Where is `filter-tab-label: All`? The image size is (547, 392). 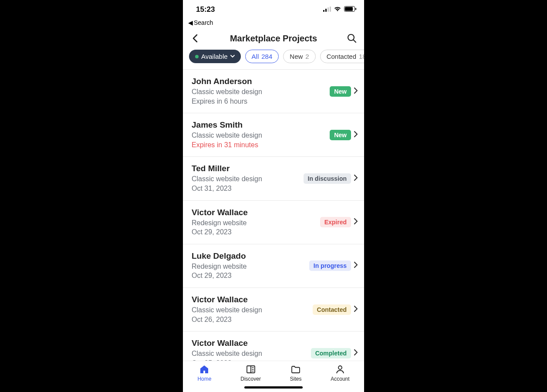 filter-tab-label: All is located at coordinates (255, 57).